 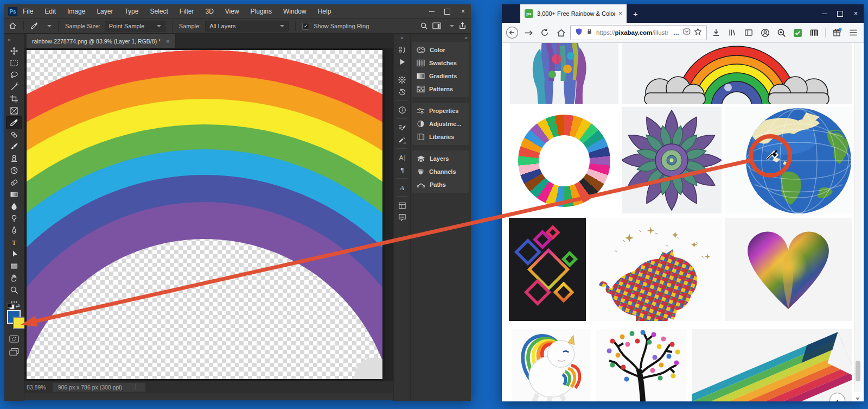 I want to click on layer-comps-icon, so click(x=402, y=205).